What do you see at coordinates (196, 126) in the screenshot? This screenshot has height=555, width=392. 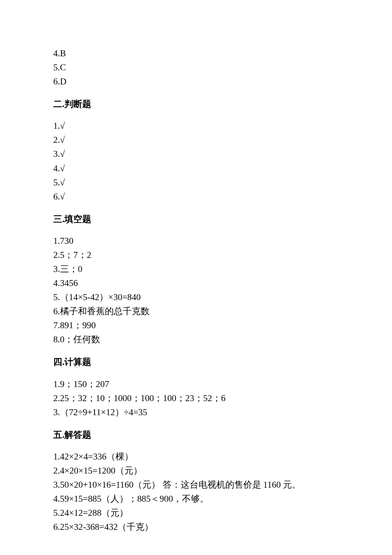 I see `answer-item: 1.√` at bounding box center [196, 126].